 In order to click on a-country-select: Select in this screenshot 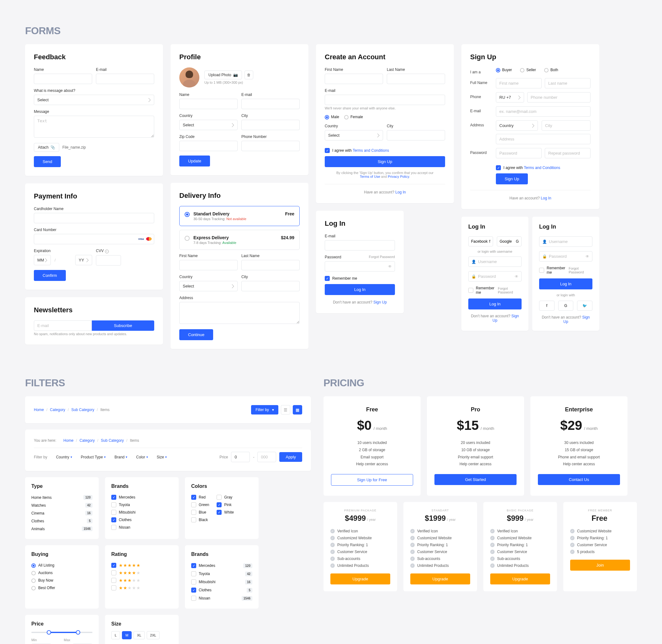, I will do `click(354, 135)`.